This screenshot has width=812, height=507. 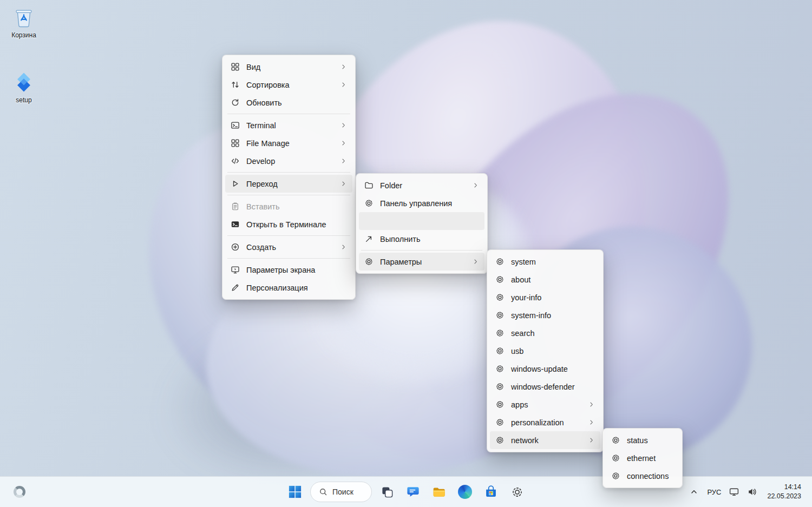 What do you see at coordinates (439, 492) in the screenshot?
I see `file-explorer-button` at bounding box center [439, 492].